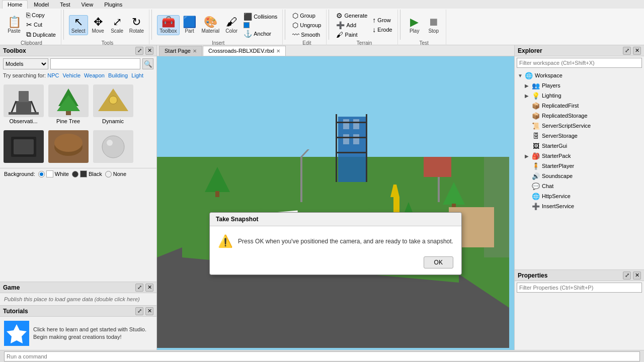 The width and height of the screenshot is (644, 362). What do you see at coordinates (382, 20) in the screenshot?
I see `grow-button: ↑ Grow` at bounding box center [382, 20].